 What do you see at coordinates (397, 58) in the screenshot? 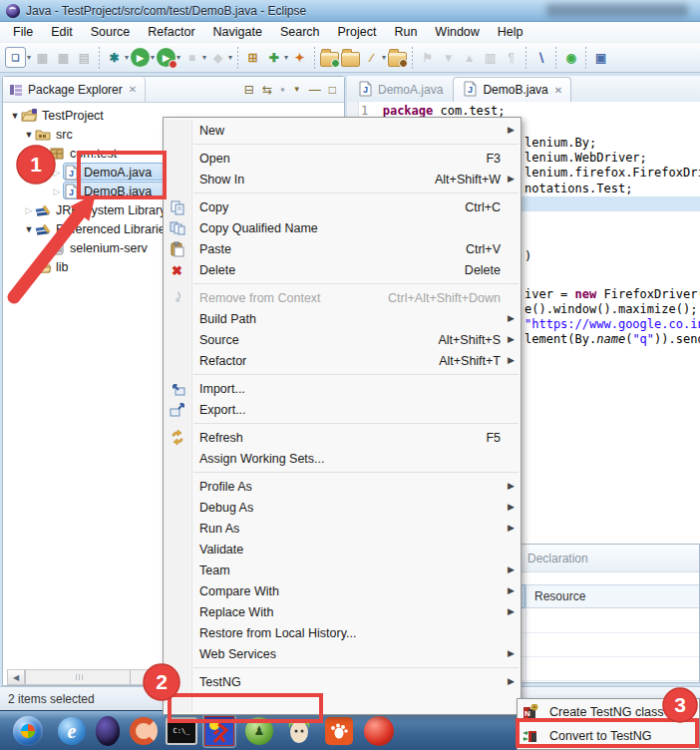
I see `open-task-button` at bounding box center [397, 58].